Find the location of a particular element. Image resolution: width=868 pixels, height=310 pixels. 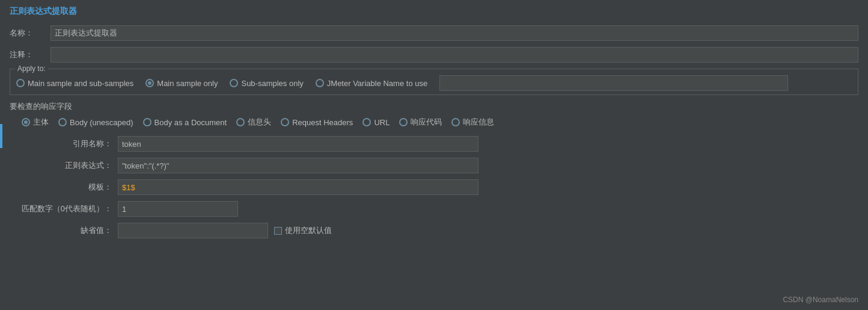

radio-body-doc: Body as a Document is located at coordinates (185, 123).